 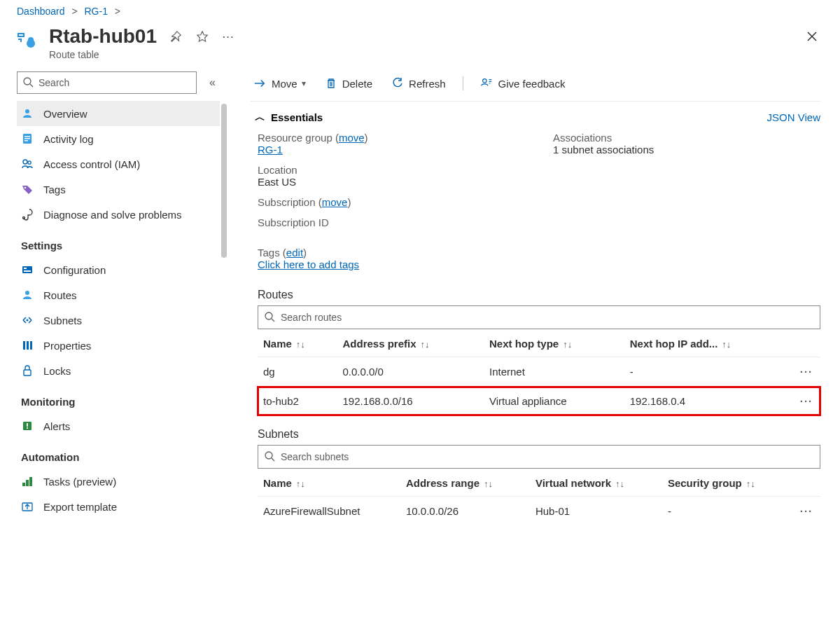 I want to click on sidebar-item-overview: Overview, so click(x=118, y=113).